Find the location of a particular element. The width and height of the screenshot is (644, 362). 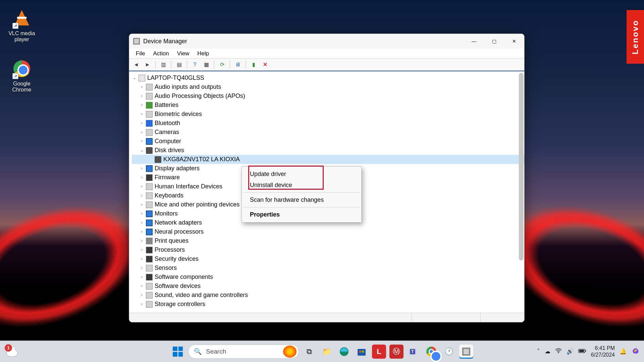

show-hide-console-tree-button: ▥ is located at coordinates (163, 65).